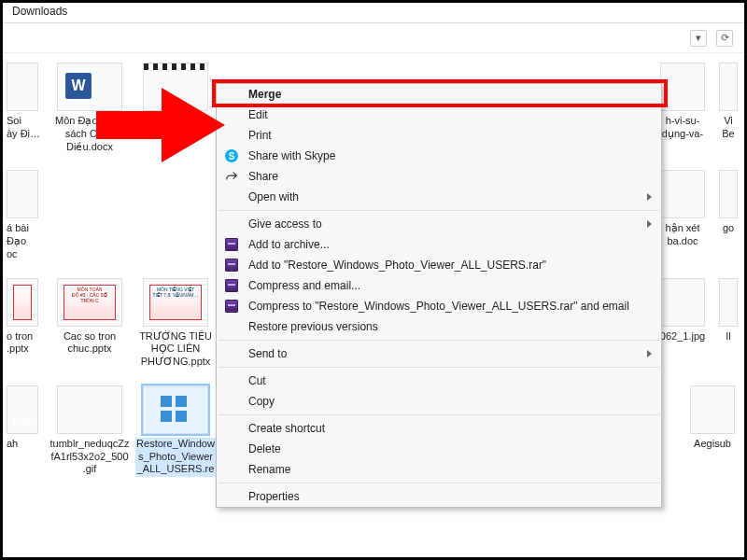  What do you see at coordinates (90, 343) in the screenshot?
I see `file-label: Cac so tron chuc.pptx` at bounding box center [90, 343].